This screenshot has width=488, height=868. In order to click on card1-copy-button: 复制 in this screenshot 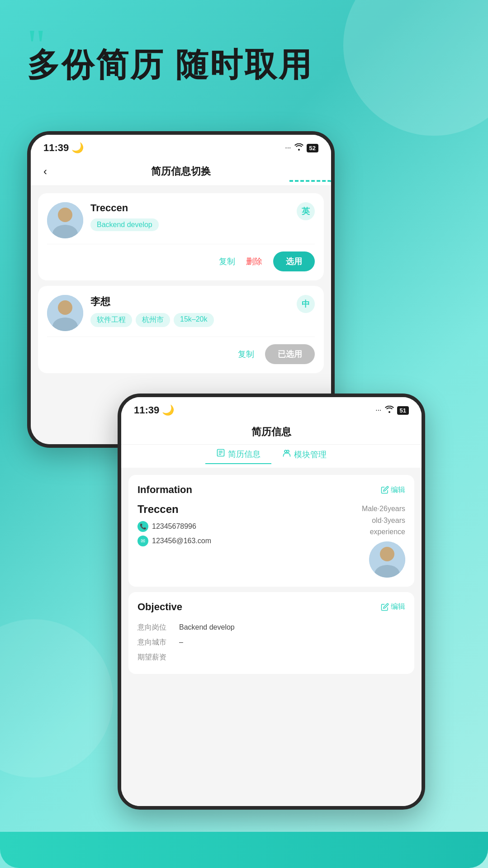, I will do `click(227, 261)`.